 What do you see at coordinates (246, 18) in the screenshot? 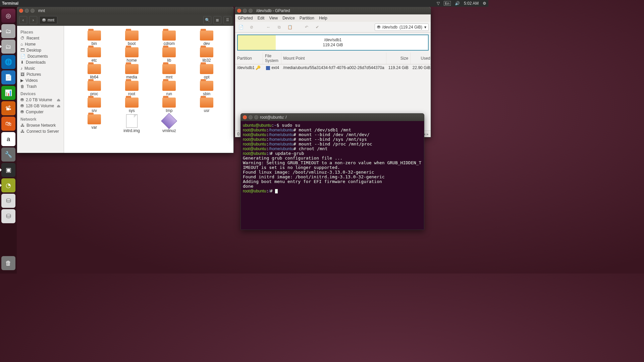
I see `menu-gparted: GParted` at bounding box center [246, 18].